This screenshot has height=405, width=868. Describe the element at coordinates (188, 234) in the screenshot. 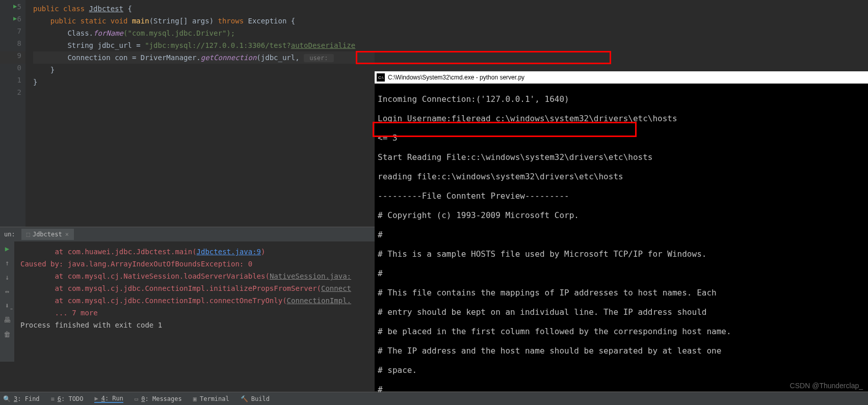

I see `run-header: un: ⬚Jdbctest×` at that location.